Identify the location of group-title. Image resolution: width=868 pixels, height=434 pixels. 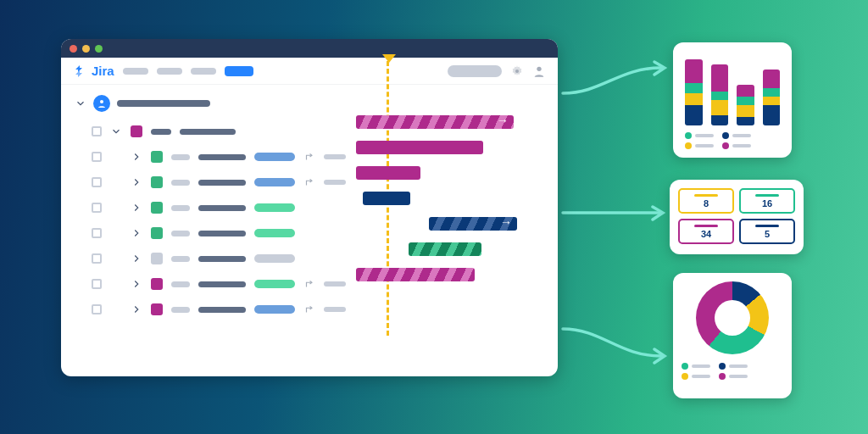
(164, 103).